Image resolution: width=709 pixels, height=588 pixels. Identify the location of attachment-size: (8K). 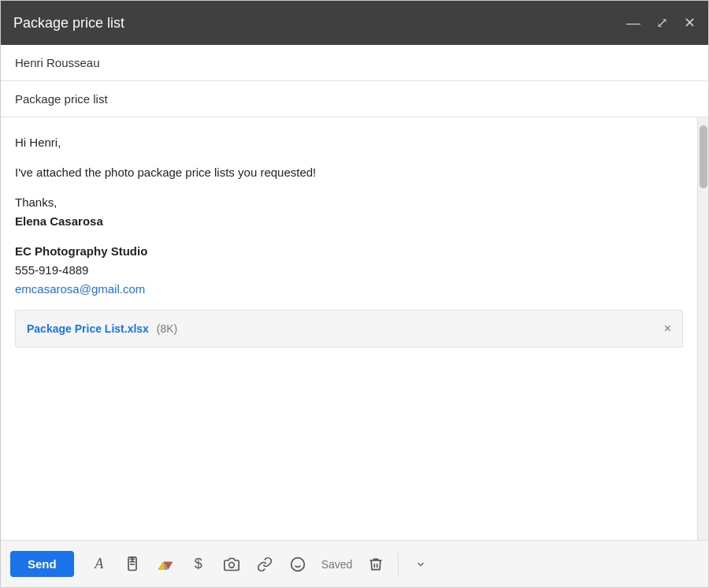
(167, 329).